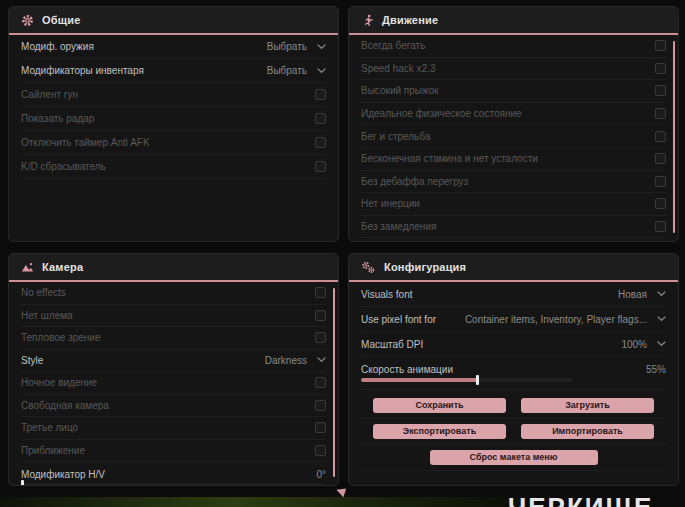  What do you see at coordinates (62, 20) in the screenshot?
I see `panel-title: Общие` at bounding box center [62, 20].